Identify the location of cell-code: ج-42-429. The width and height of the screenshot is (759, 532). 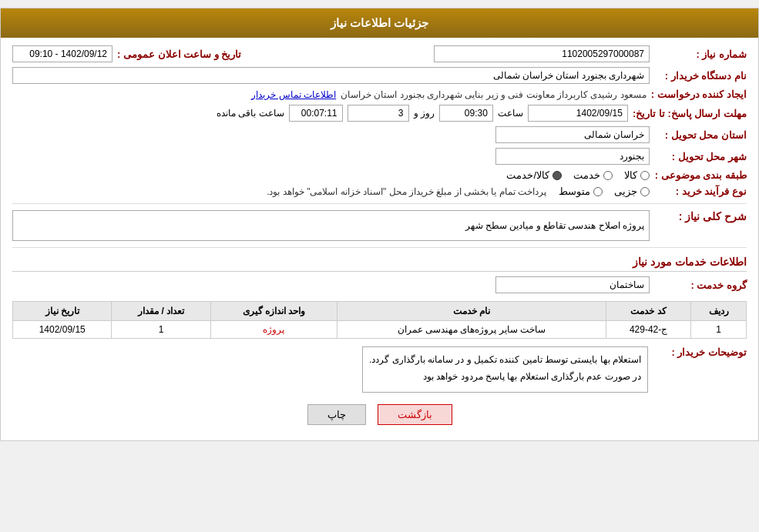
(649, 330).